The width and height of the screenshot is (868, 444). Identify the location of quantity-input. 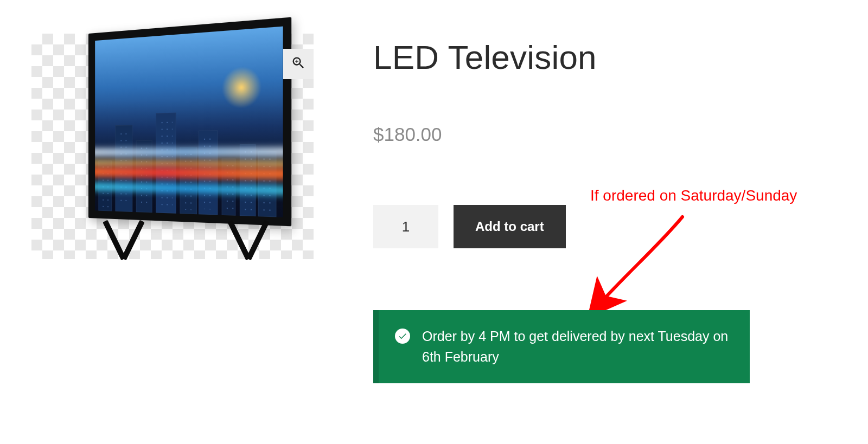
(406, 227).